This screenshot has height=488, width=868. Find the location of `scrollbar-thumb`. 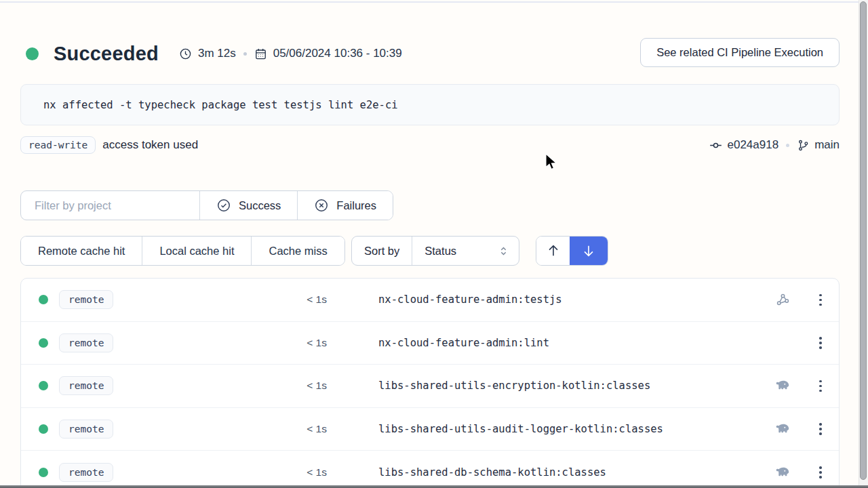

scrollbar-thumb is located at coordinates (863, 241).